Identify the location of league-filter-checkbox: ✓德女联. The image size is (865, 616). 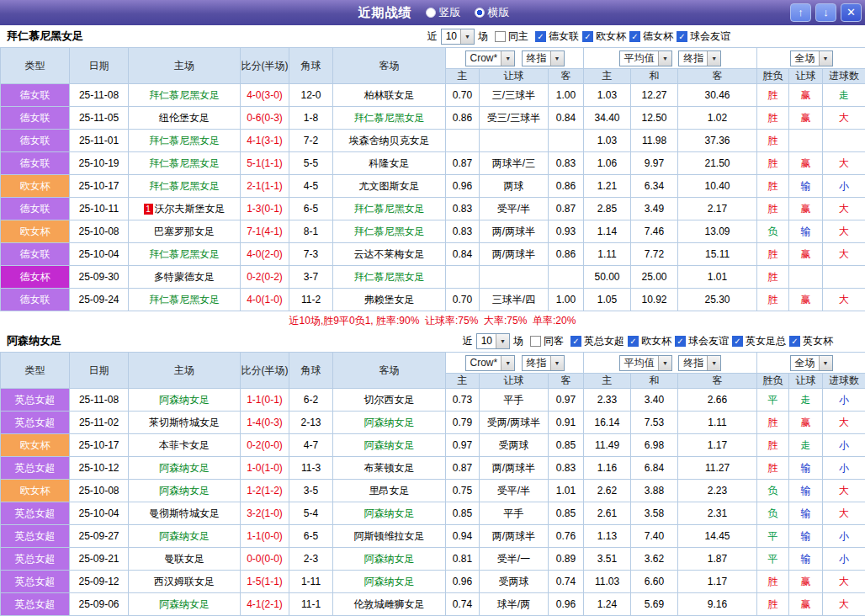
(557, 37).